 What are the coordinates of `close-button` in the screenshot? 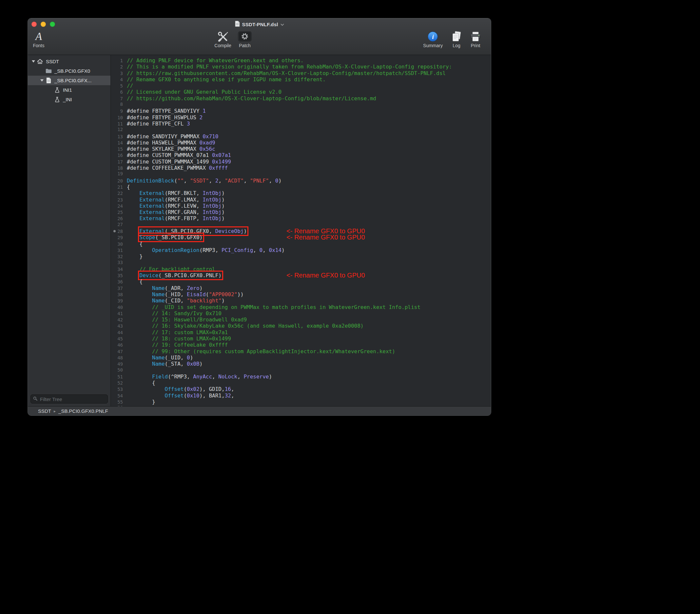 It's located at (34, 24).